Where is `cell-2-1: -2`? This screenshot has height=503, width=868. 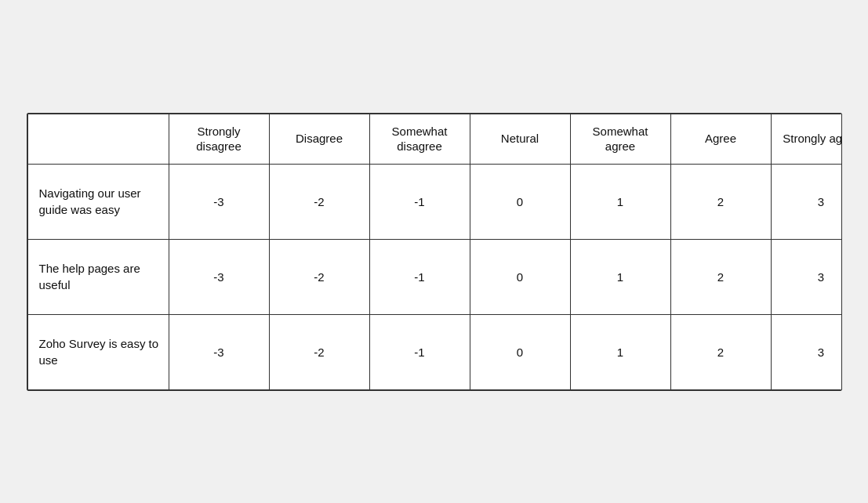
cell-2-1: -2 is located at coordinates (319, 352).